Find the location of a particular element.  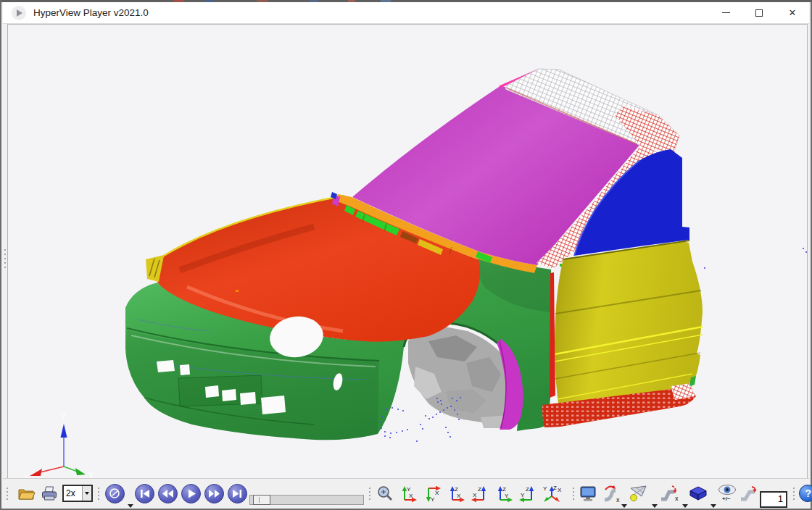

view-xz-icon: Z X is located at coordinates (456, 493).